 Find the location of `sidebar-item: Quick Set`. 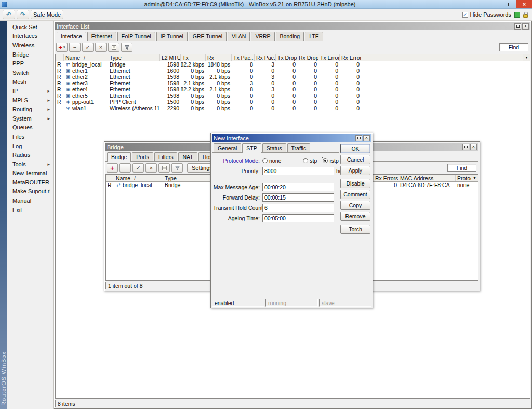

sidebar-item: Quick Set is located at coordinates (30, 27).